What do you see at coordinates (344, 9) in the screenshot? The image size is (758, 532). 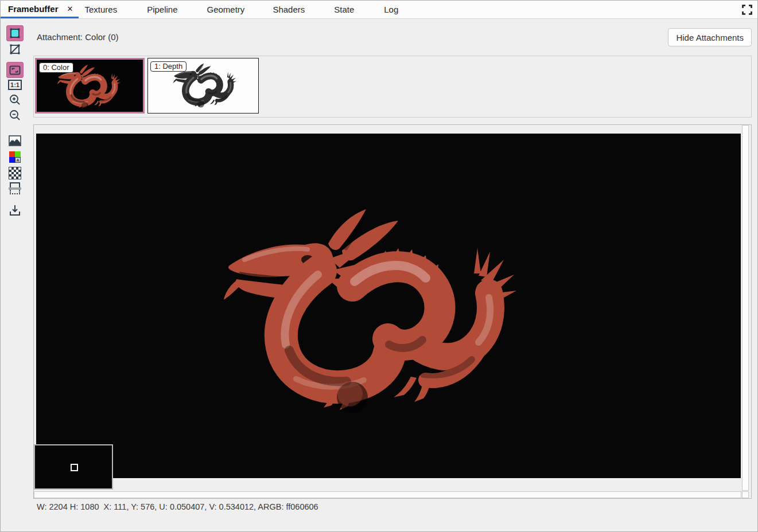 I see `tab-state: State` at bounding box center [344, 9].